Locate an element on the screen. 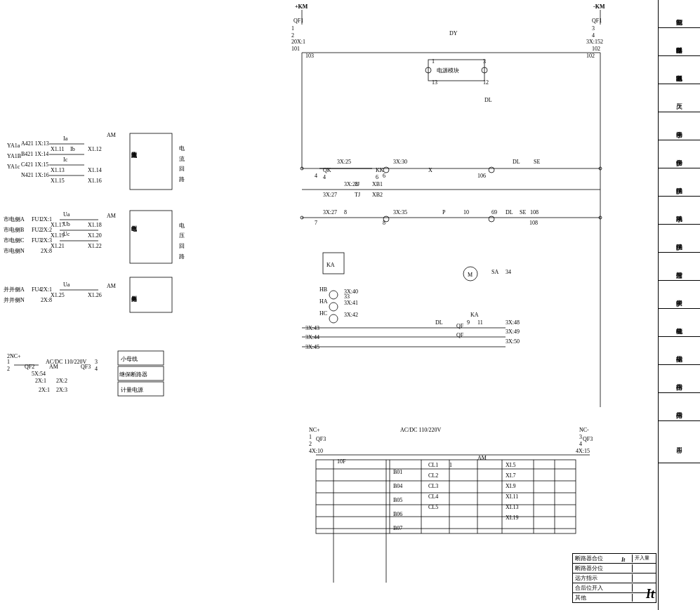 The width and height of the screenshot is (700, 610). annotation-row-3: 远方指示 is located at coordinates (614, 578).